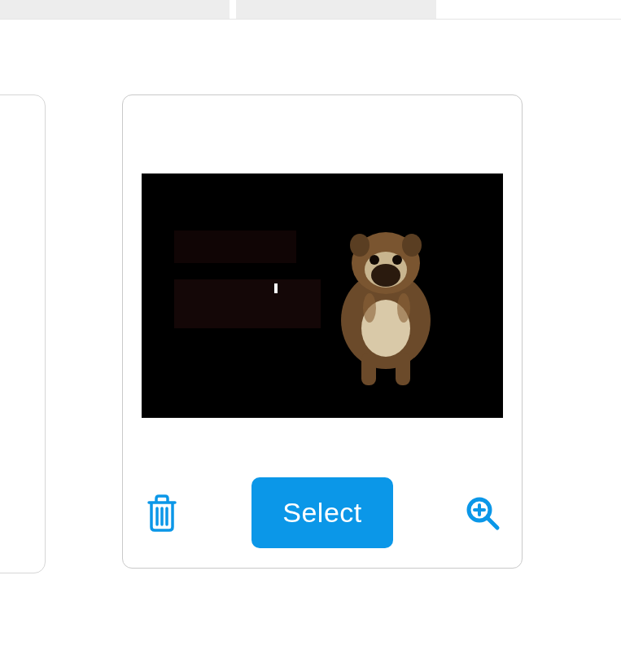 This screenshot has height=672, width=621. What do you see at coordinates (23, 334) in the screenshot?
I see `media-card-previous` at bounding box center [23, 334].